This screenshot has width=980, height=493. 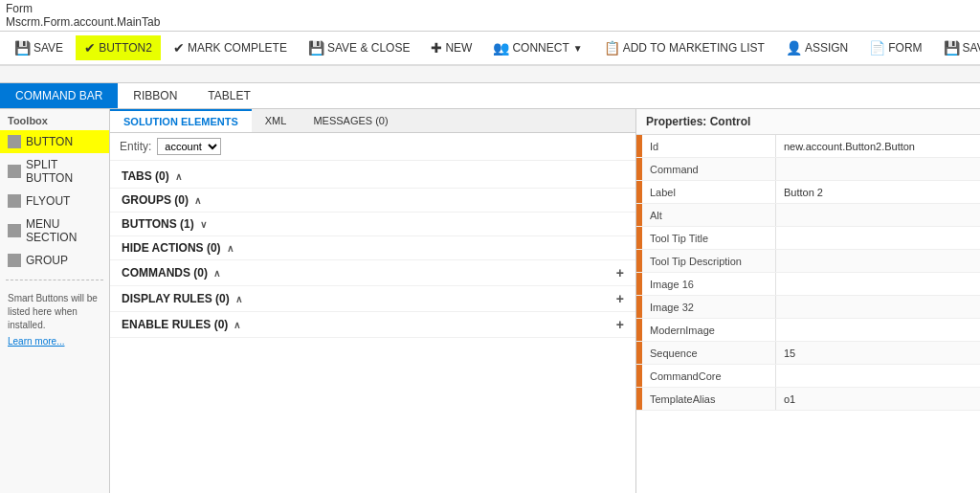 What do you see at coordinates (59, 96) in the screenshot?
I see `main-tab-command-bar: COMMAND BAR` at bounding box center [59, 96].